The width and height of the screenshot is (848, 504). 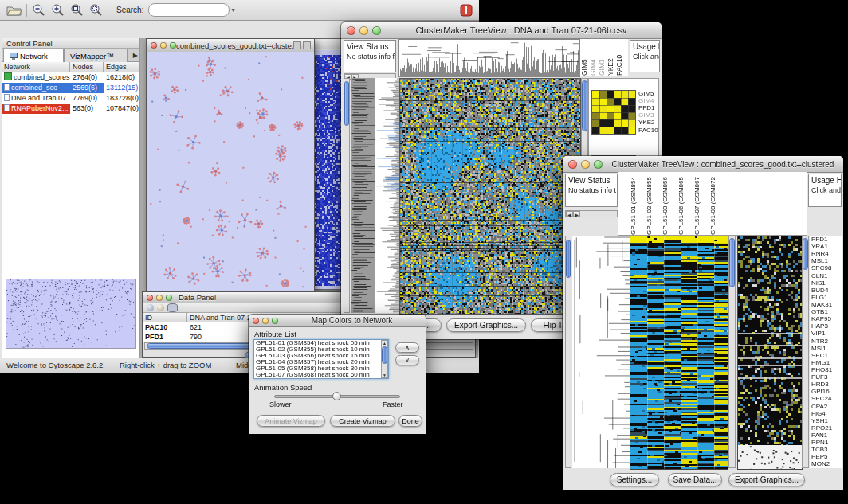 What do you see at coordinates (96, 56) in the screenshot?
I see `tab-vizmapper: VizMapper™` at bounding box center [96, 56].